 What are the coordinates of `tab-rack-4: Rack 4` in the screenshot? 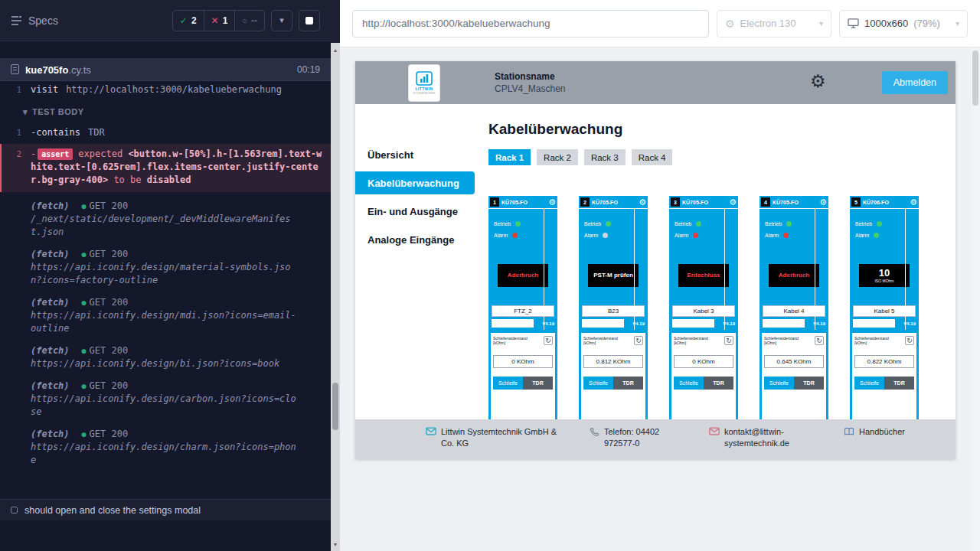 It's located at (652, 158).